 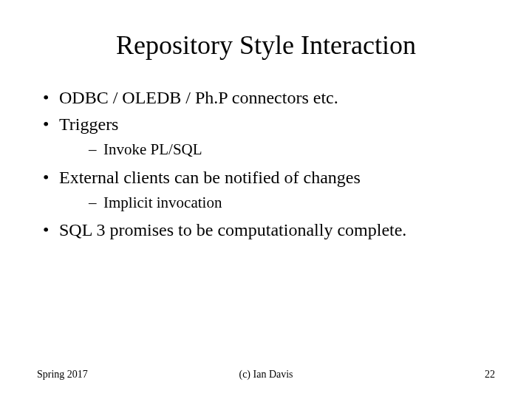 What do you see at coordinates (266, 45) in the screenshot?
I see `slide-title: Repository Style Interaction` at bounding box center [266, 45].